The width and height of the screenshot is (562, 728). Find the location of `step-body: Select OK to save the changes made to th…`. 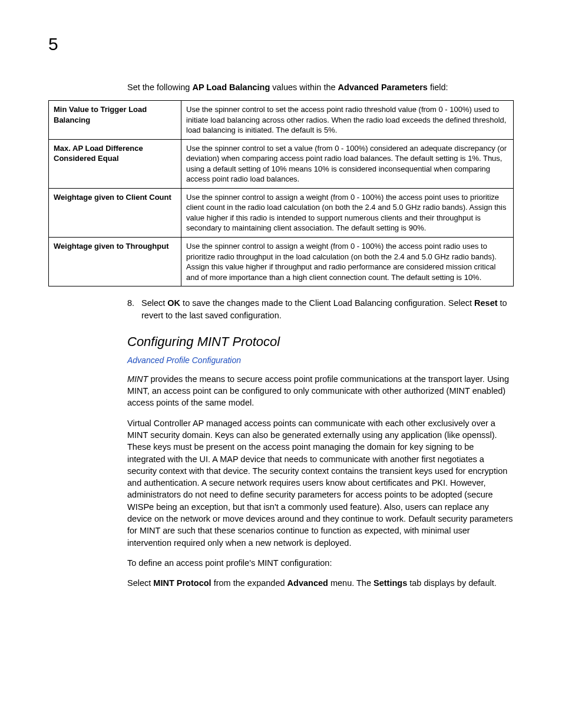

step-body: Select OK to save the changes made to th… is located at coordinates (328, 309).